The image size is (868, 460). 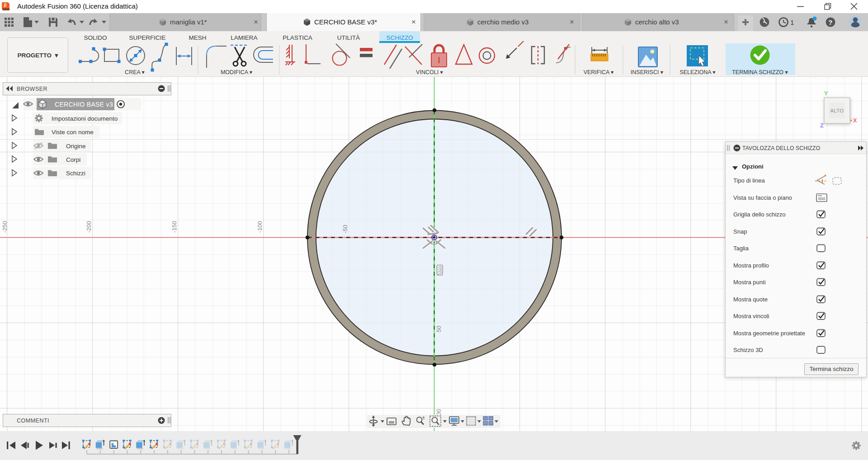 I want to click on svg-text: COMMENTI, so click(x=33, y=421).